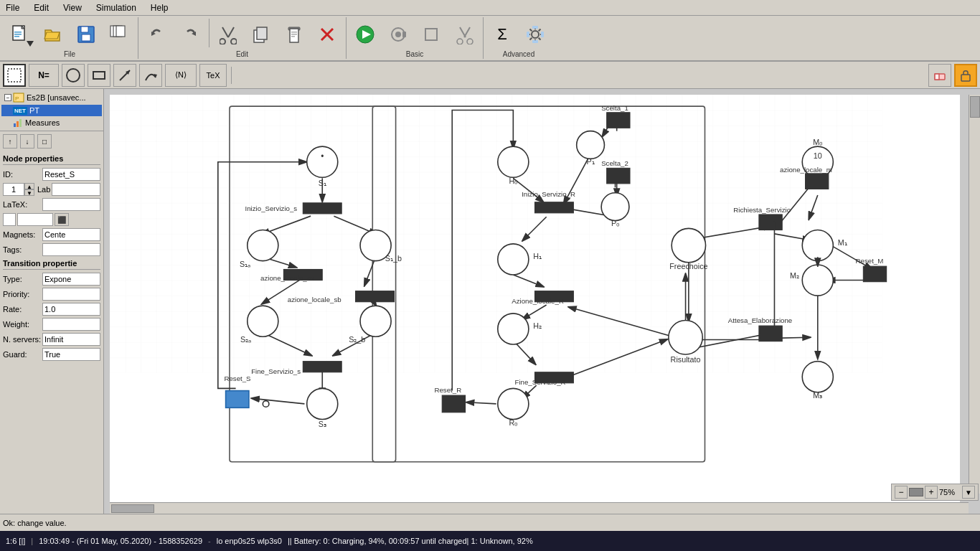 This screenshot has height=551, width=980. I want to click on svg-text: Fine_Servizio_s, so click(275, 372).